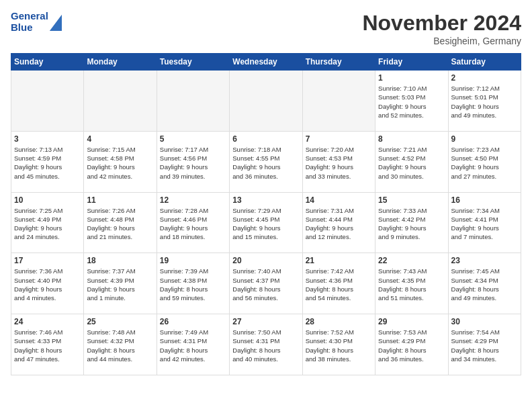  I want to click on table-row: 25Sunrise: 7:48 AM Sunset: 4:32 PM Dayli…, so click(120, 345).